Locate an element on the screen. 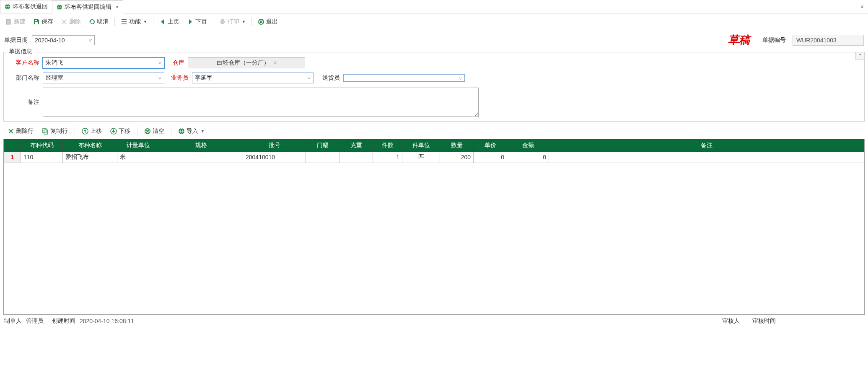  print-icon is located at coordinates (223, 22).